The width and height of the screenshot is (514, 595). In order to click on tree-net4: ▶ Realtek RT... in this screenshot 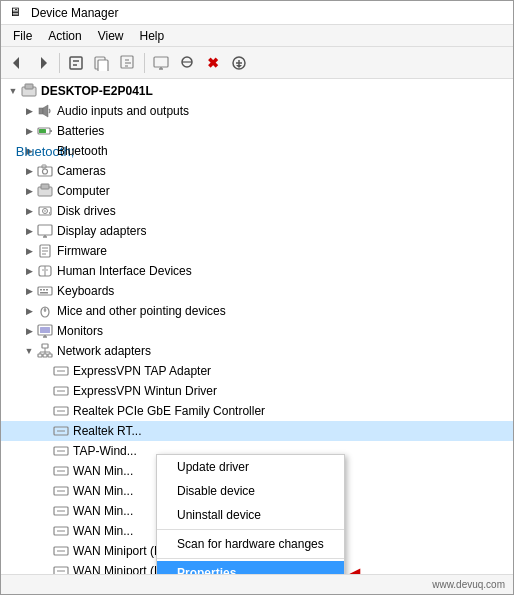, I will do `click(257, 431)`.